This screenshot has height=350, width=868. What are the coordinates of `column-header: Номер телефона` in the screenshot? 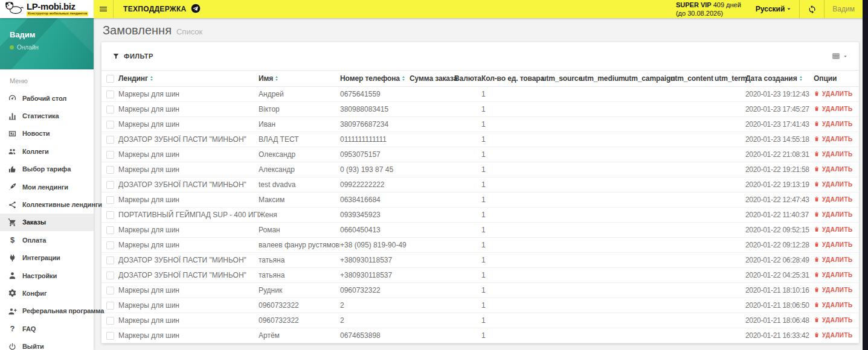 It's located at (375, 78).